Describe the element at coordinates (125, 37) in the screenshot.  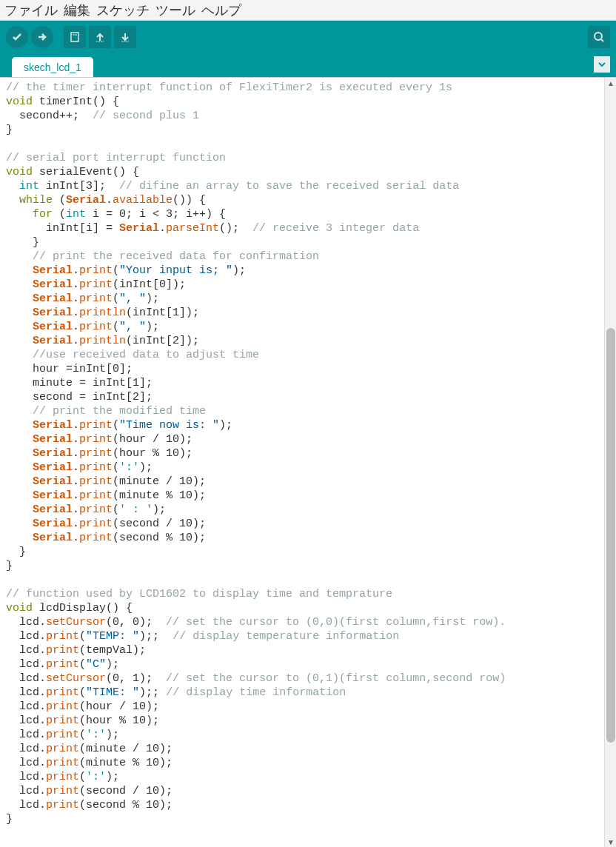
I see `save-button` at that location.